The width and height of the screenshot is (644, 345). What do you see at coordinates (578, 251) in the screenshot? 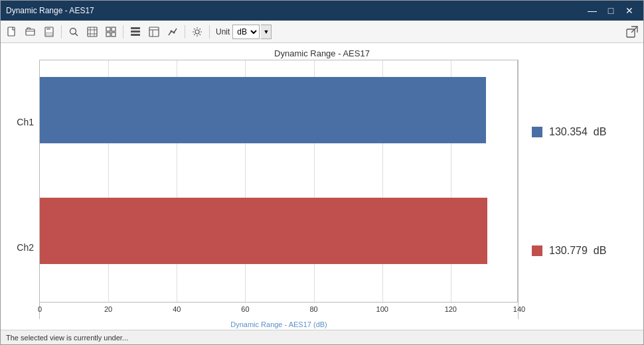
I see `legend-value-ch2: 130.779 dB` at bounding box center [578, 251].